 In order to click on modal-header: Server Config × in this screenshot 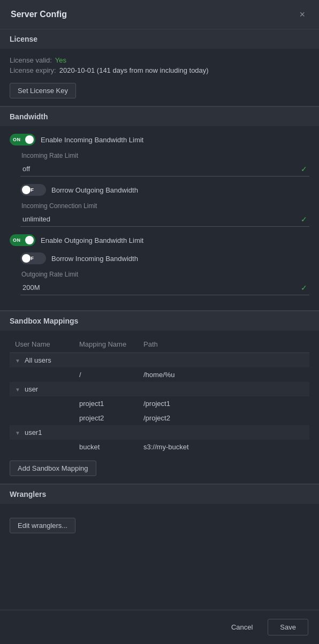, I will do `click(160, 14)`.